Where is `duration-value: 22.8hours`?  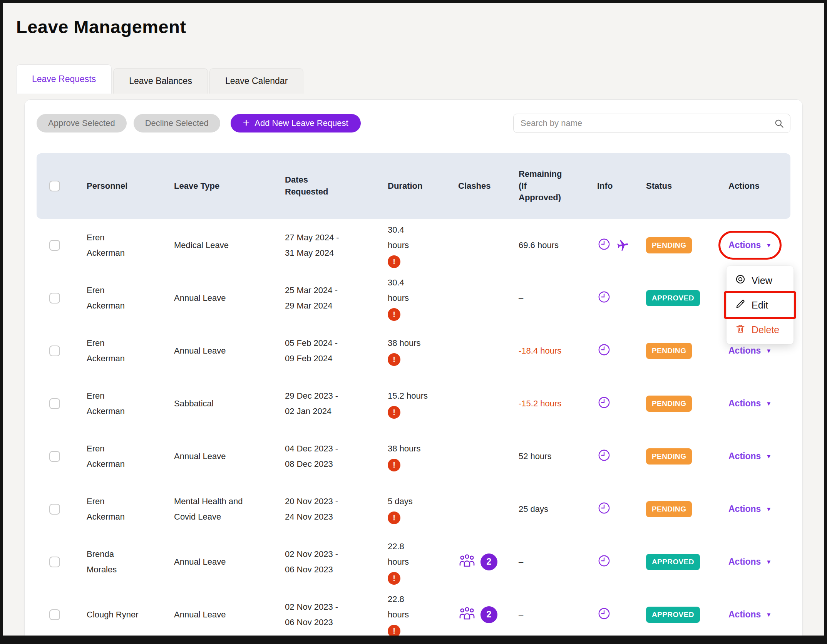 duration-value: 22.8hours is located at coordinates (398, 607).